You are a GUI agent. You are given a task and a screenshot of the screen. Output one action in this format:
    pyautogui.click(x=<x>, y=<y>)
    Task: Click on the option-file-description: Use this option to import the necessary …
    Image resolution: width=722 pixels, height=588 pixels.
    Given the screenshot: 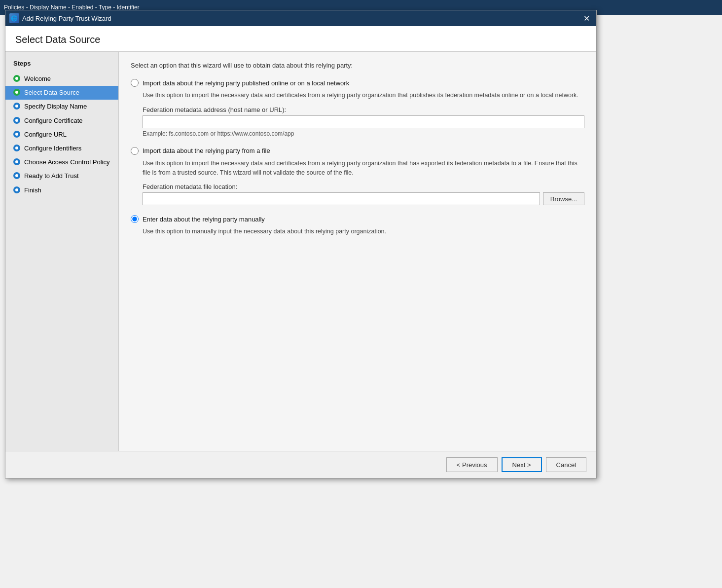 What is the action you would take?
    pyautogui.click(x=363, y=168)
    